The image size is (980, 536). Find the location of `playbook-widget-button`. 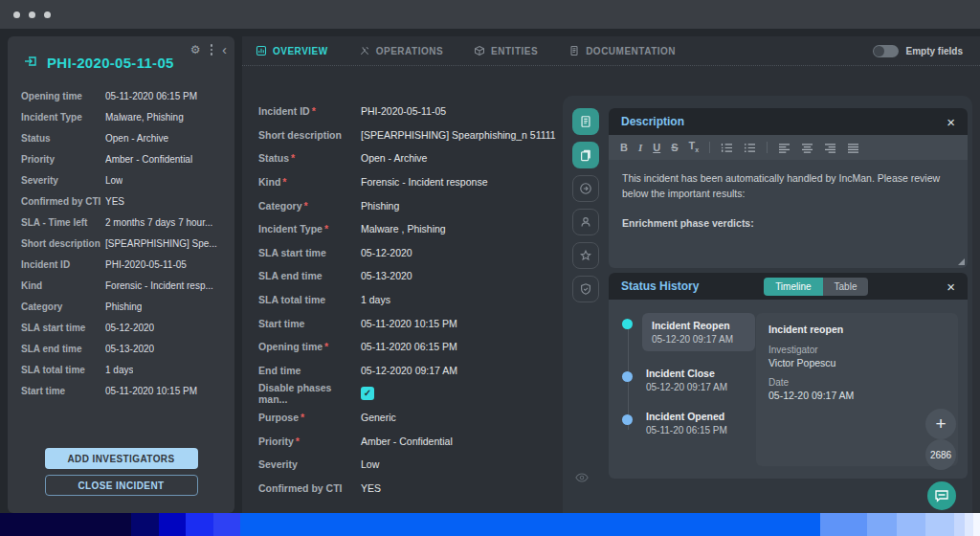

playbook-widget-button is located at coordinates (586, 189).